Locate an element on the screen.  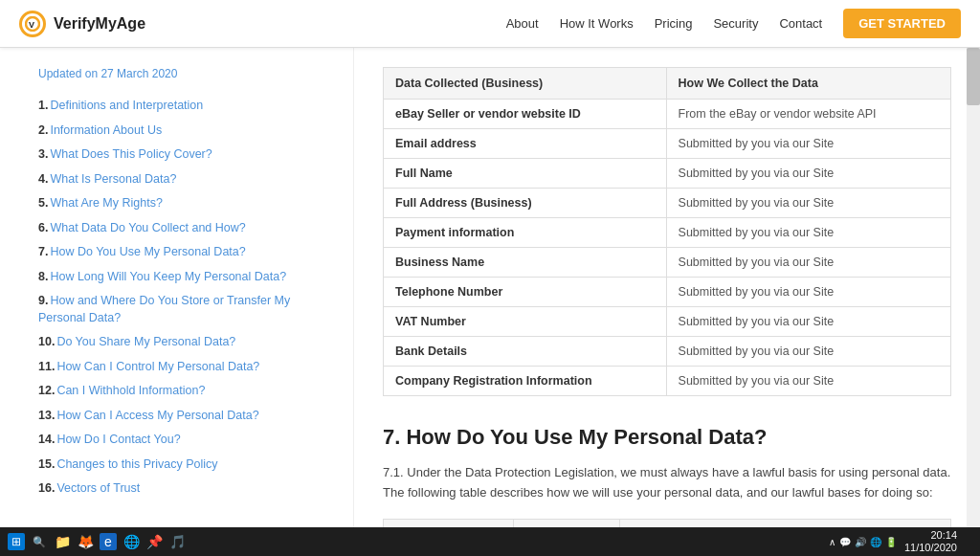
toc-item-9: 9.How and Where Do You Store or Transfer… is located at coordinates (186, 310).